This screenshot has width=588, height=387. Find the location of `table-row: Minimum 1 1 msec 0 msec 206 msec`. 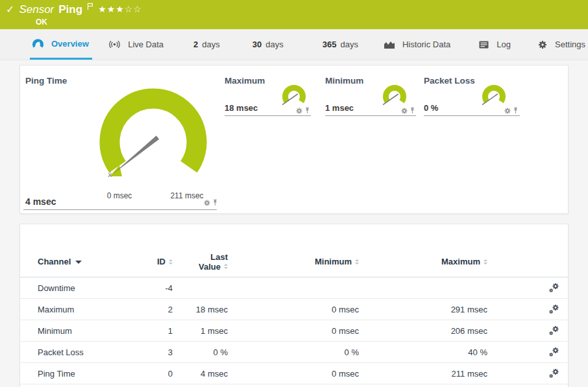

table-row: Minimum 1 1 msec 0 msec 206 msec is located at coordinates (294, 331).